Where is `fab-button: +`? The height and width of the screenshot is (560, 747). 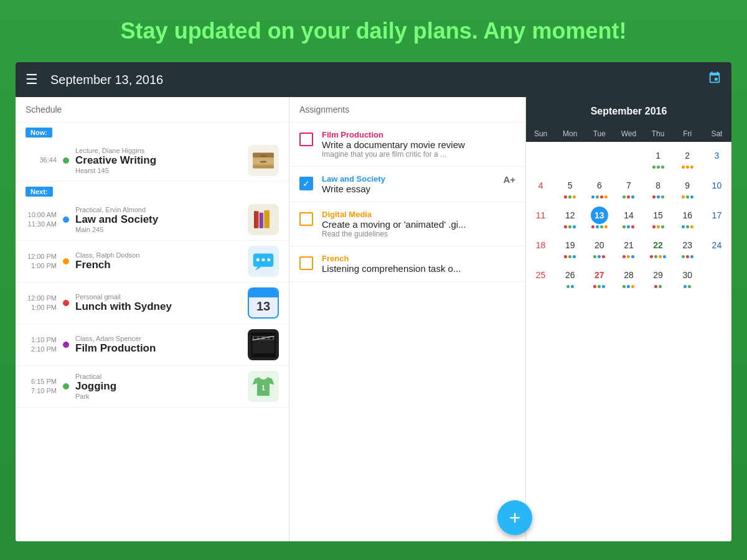
fab-button: + is located at coordinates (515, 518).